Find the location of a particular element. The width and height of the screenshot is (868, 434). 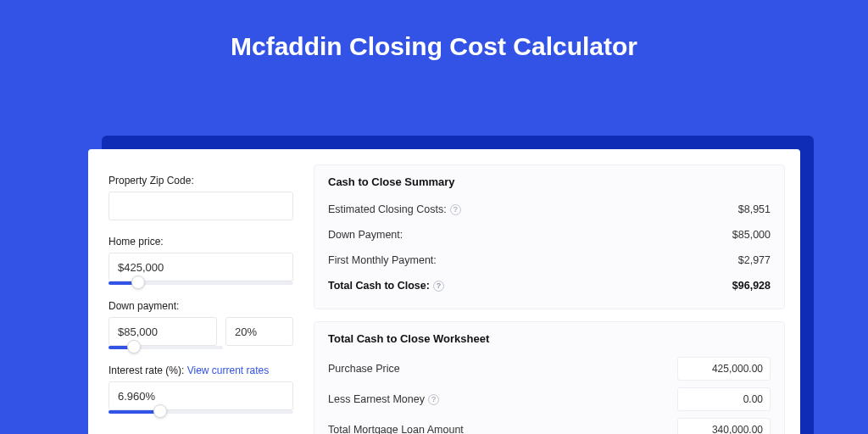

worksheet-row-label: Less Earnest Money? is located at coordinates (383, 400).